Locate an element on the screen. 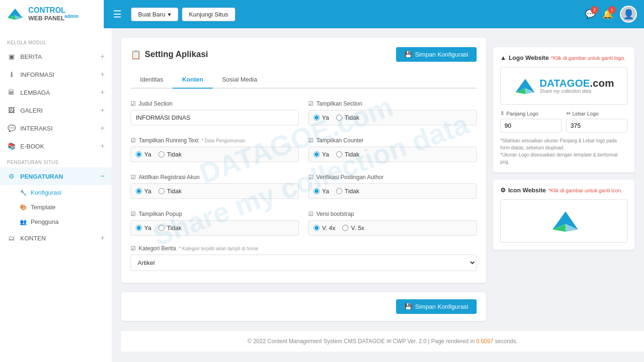 This screenshot has height=362, width=644. tampilkan-section-label: ☑ Tampilkan Section is located at coordinates (392, 104).